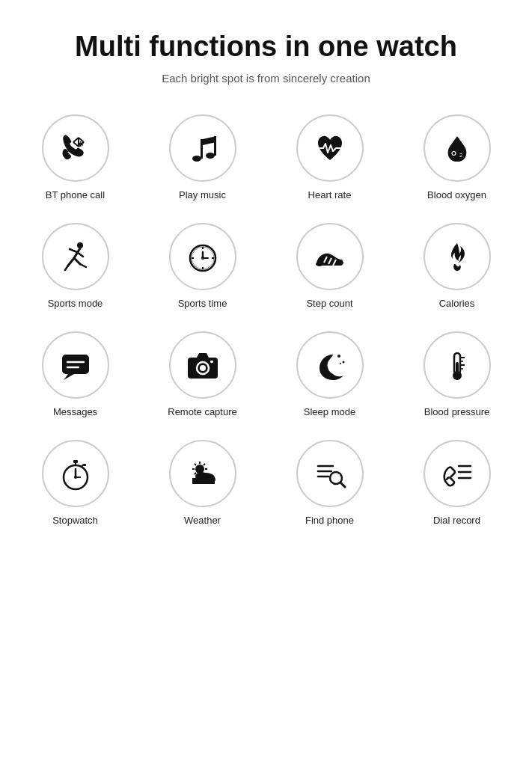 The height and width of the screenshot is (766, 532). What do you see at coordinates (457, 148) in the screenshot?
I see `blood-oxygen-icon: O 2` at bounding box center [457, 148].